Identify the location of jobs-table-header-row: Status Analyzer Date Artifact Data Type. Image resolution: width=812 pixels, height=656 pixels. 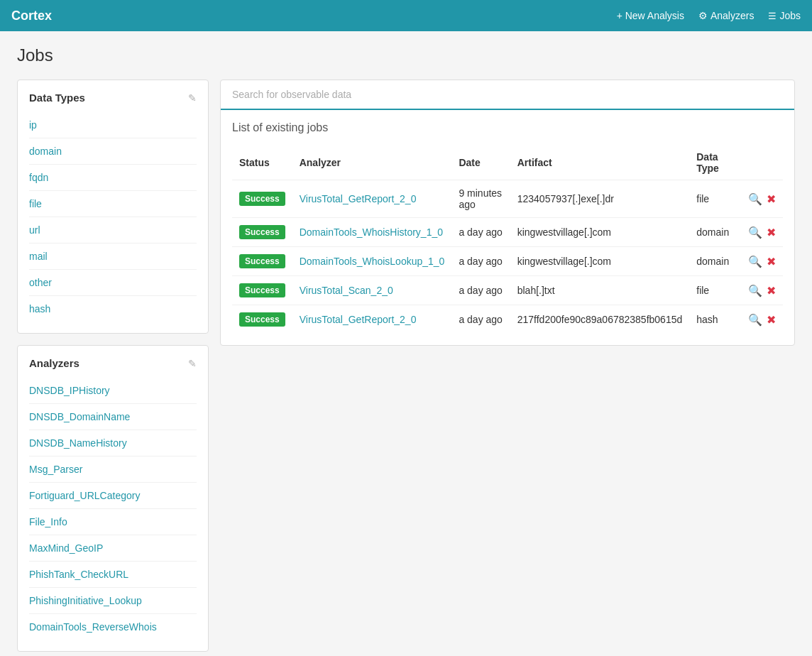
(508, 163).